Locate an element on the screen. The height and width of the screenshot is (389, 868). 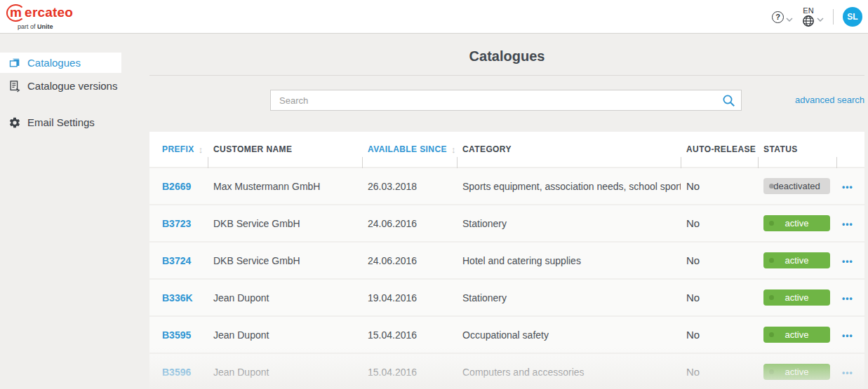
prefix-link: B3724 is located at coordinates (177, 261).